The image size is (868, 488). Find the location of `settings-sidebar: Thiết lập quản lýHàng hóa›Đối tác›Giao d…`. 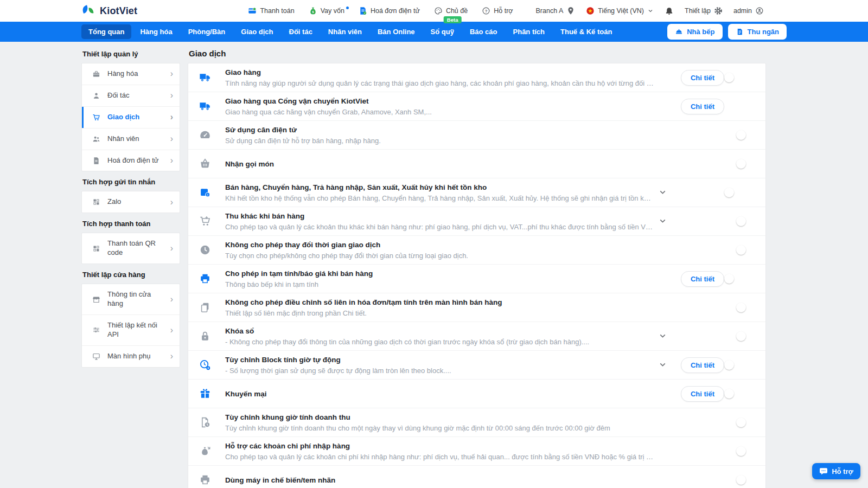

settings-sidebar: Thiết lập quản lýHàng hóa›Đối tác›Giao d… is located at coordinates (131, 268).